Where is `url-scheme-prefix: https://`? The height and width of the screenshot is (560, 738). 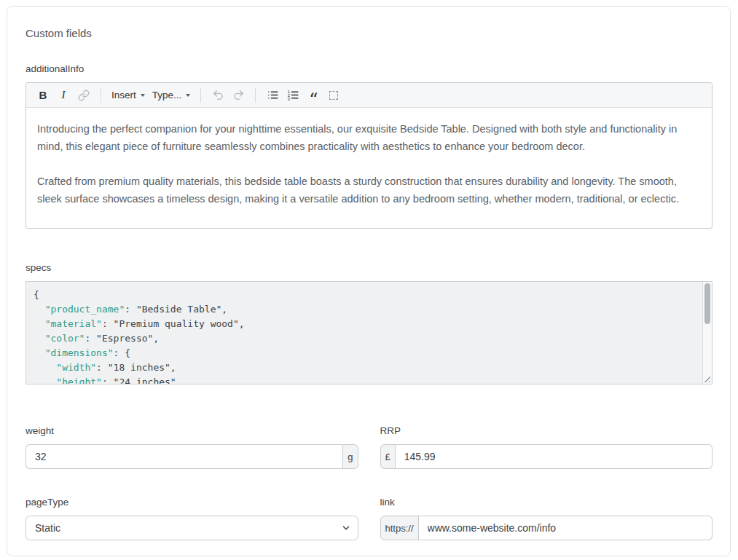
url-scheme-prefix: https:// is located at coordinates (399, 528).